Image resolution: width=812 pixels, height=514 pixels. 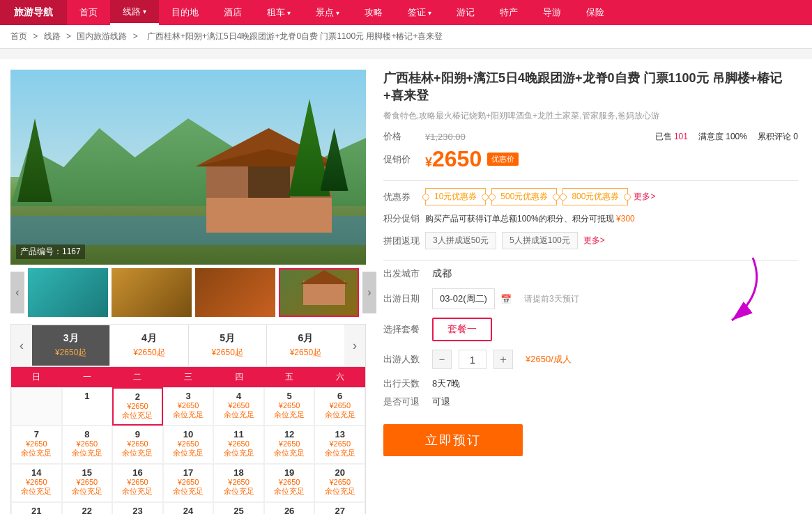 What do you see at coordinates (442, 359) in the screenshot?
I see `qty-minus-button: －` at bounding box center [442, 359].